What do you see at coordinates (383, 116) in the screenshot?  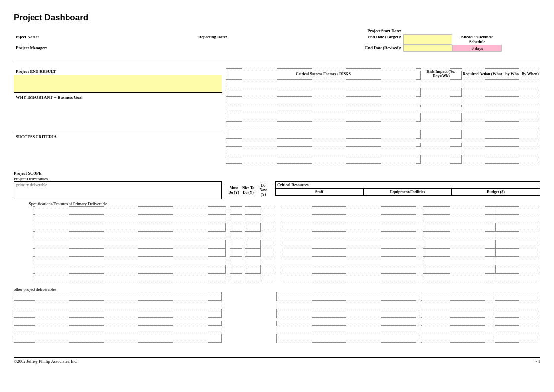 I see `risks-table: Critical Success Factors / RISKS Risk Im…` at bounding box center [383, 116].